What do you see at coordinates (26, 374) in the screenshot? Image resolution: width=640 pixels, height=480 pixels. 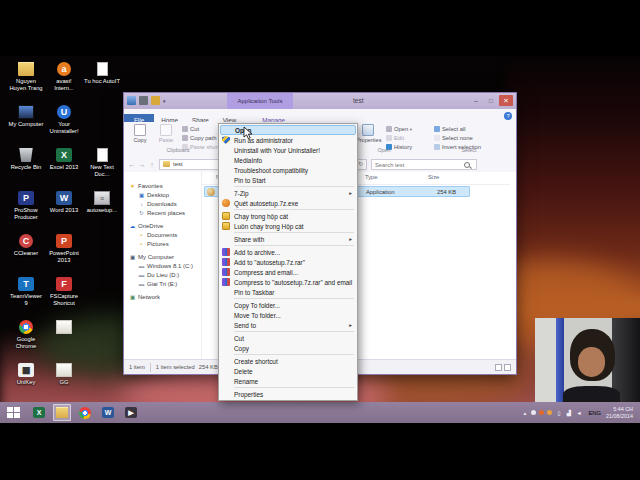 I see `desktop-icon-unikey: ▦UniKey` at bounding box center [26, 374].